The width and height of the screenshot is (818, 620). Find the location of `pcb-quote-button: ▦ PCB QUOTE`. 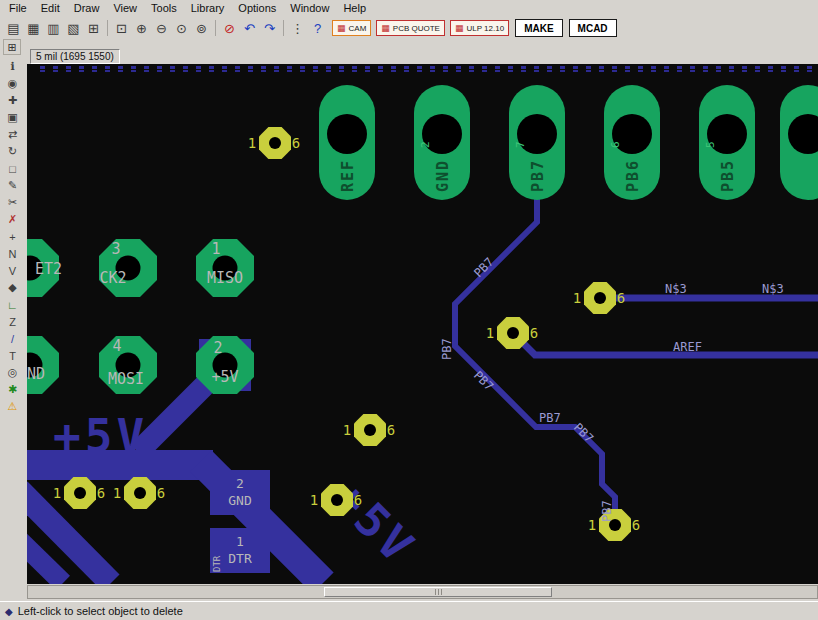

pcb-quote-button: ▦ PCB QUOTE is located at coordinates (410, 28).